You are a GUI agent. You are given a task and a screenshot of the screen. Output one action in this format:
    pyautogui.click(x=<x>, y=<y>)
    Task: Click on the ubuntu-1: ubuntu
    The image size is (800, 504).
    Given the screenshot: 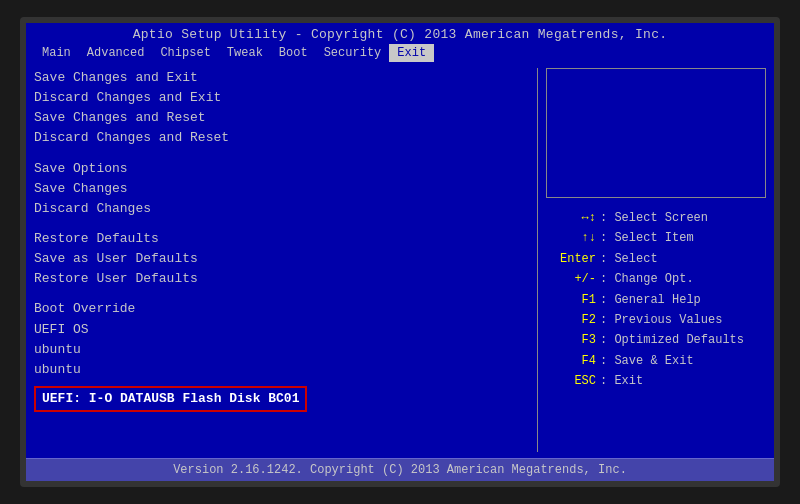 What is the action you would take?
    pyautogui.click(x=278, y=350)
    